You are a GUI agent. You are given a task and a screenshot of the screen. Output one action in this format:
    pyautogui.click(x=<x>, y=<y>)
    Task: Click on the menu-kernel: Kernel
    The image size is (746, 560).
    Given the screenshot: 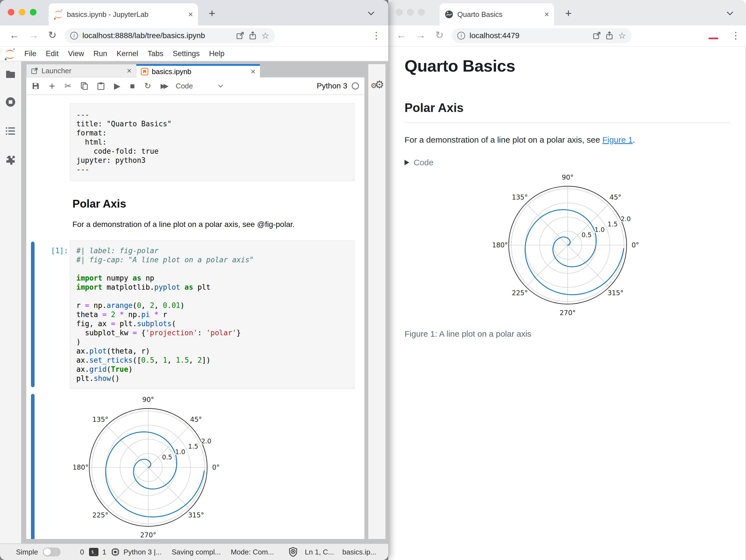 What is the action you would take?
    pyautogui.click(x=127, y=54)
    